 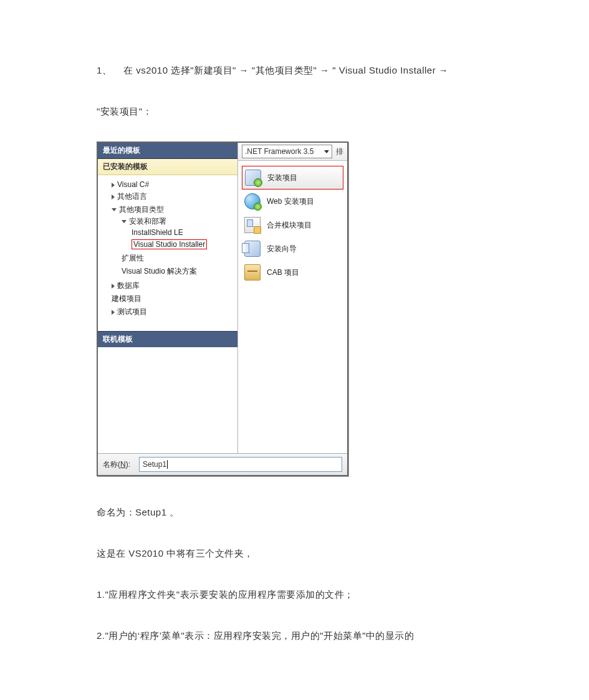 What do you see at coordinates (252, 272) in the screenshot?
I see `cab-project-icon` at bounding box center [252, 272].